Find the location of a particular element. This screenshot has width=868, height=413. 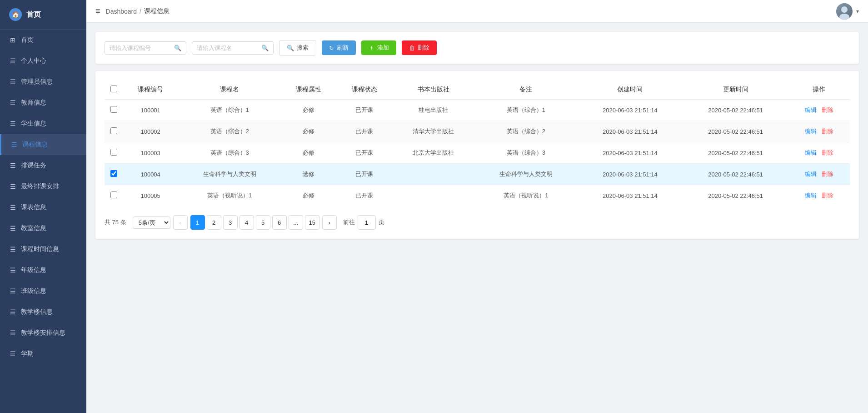

sidebar-item-student: ☰ 学生信息 is located at coordinates (43, 124).